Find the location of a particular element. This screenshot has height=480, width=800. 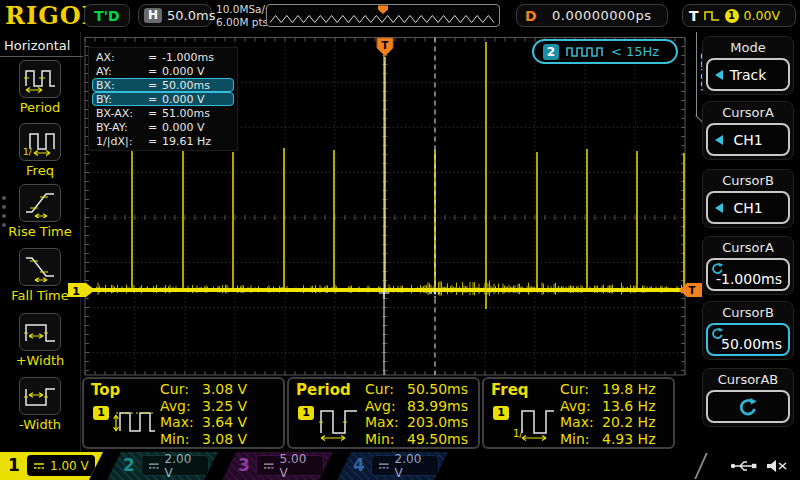

acquisition-info: 10.0MSa/s 6.00M pts is located at coordinates (244, 16).